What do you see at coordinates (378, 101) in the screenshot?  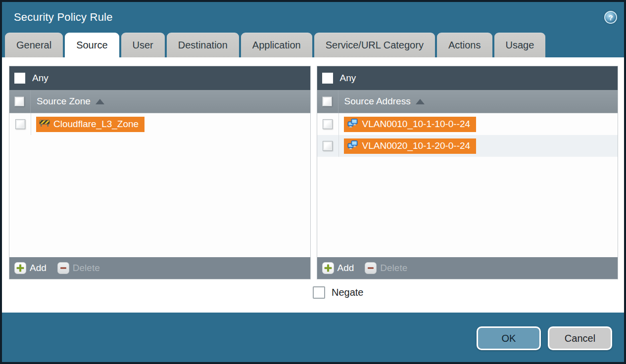 I see `column-title: Source Address` at bounding box center [378, 101].